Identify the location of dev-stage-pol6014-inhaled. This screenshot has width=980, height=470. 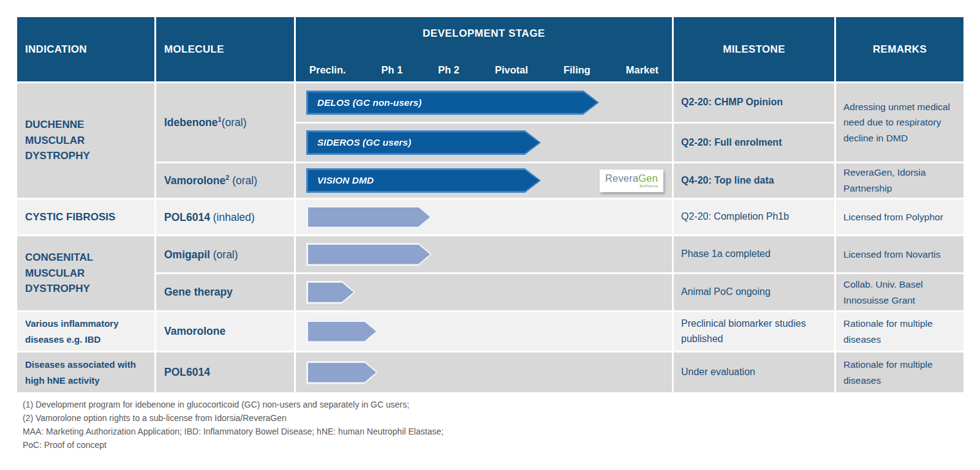
(484, 217).